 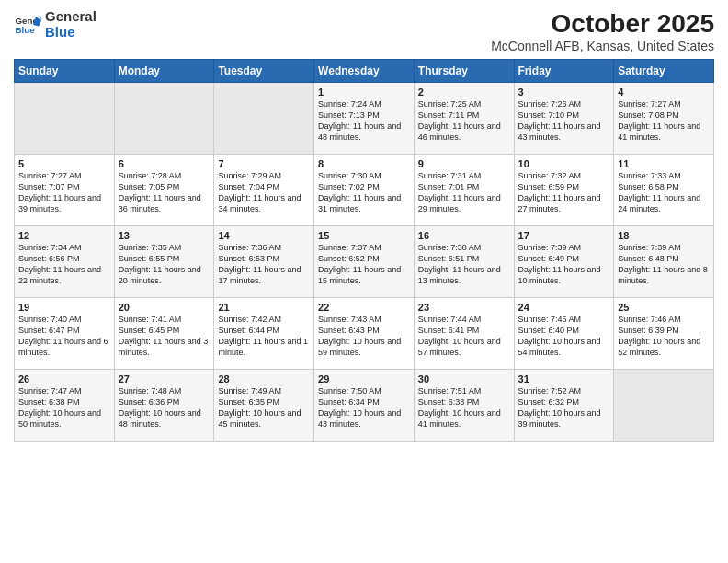 I want to click on logo: General Blue General Blue, so click(x=55, y=24).